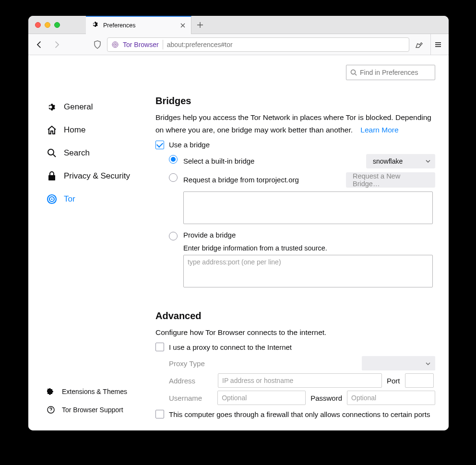 The width and height of the screenshot is (476, 465). Describe the element at coordinates (57, 25) in the screenshot. I see `zoom-window-button` at that location.